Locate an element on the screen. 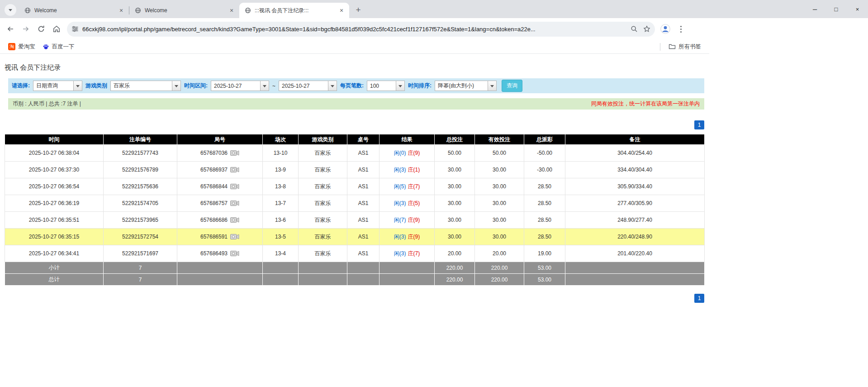 The width and height of the screenshot is (868, 387). bet-table-row: 2025-10-27 06:35:51 522921573965 6576866… is located at coordinates (355, 220).